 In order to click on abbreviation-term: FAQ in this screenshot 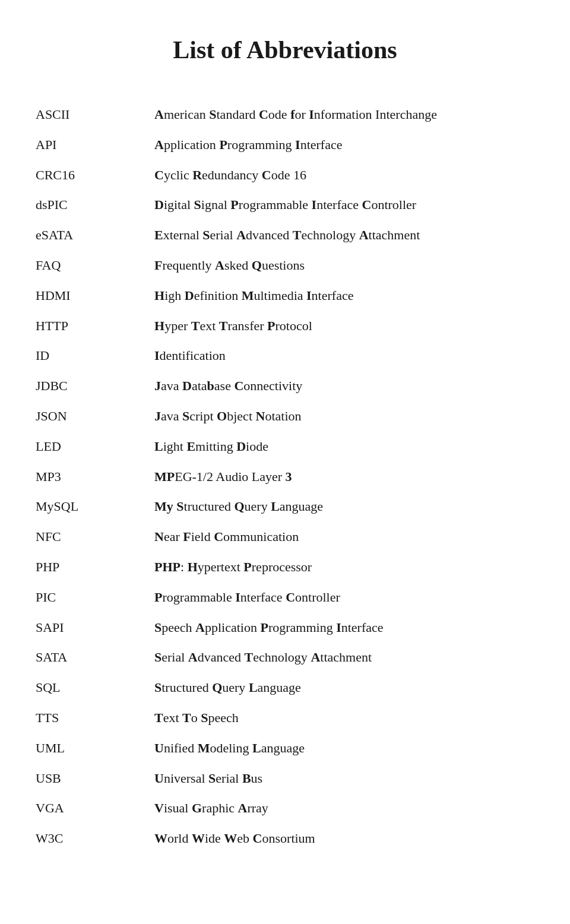, I will do `click(95, 266)`.